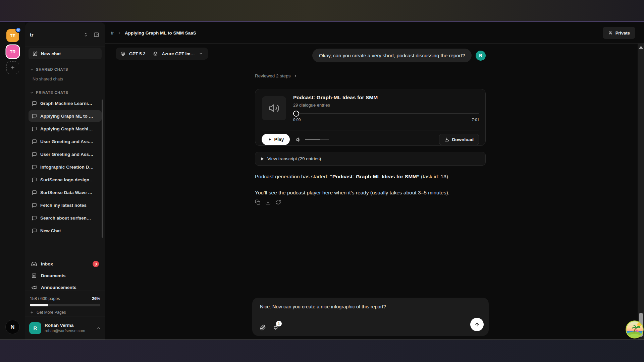  Describe the element at coordinates (162, 54) in the screenshot. I see `model-selector: GPT 5.2 Azure GPT Im…` at that location.